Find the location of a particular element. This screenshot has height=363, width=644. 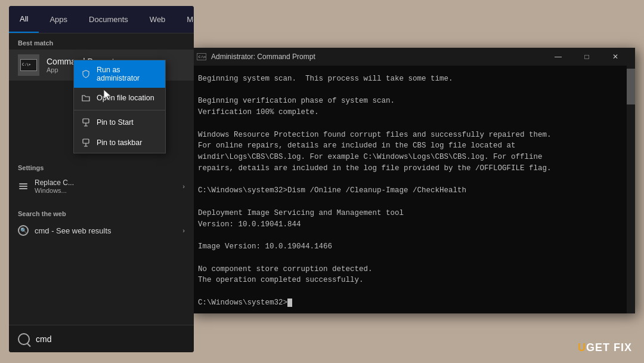

maximize-button: □ is located at coordinates (587, 57).